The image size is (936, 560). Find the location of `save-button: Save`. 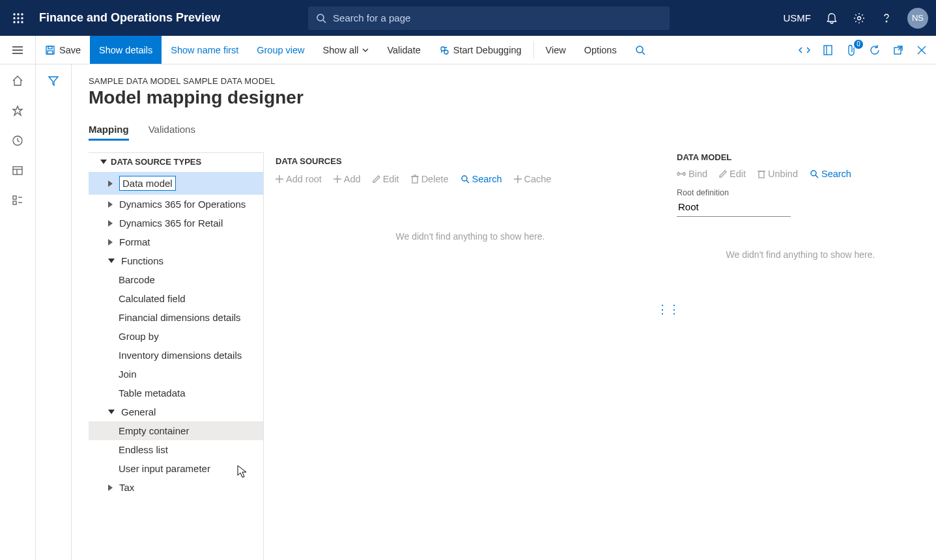

save-button: Save is located at coordinates (63, 49).